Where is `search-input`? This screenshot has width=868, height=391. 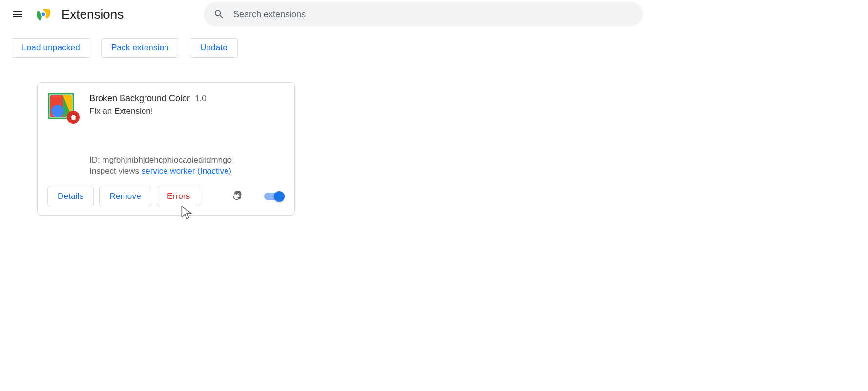
search-input is located at coordinates (434, 15).